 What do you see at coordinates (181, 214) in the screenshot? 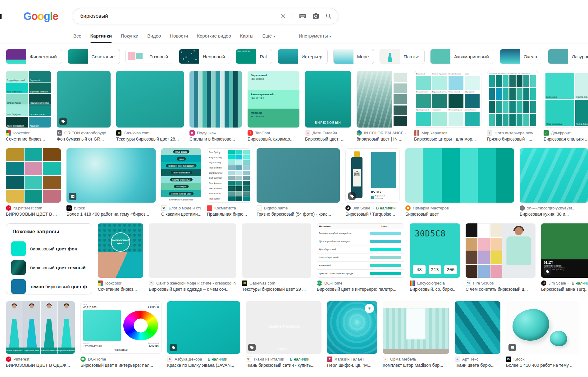
I see `result-title: С какими цветами...` at bounding box center [181, 214].